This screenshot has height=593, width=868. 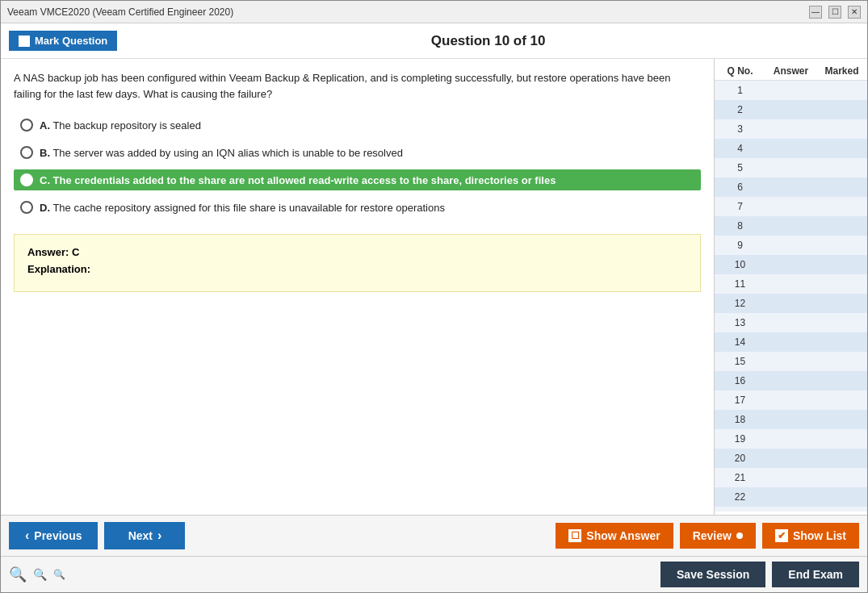 What do you see at coordinates (357, 125) in the screenshot?
I see `option-a: A. The backup repository is sealed` at bounding box center [357, 125].